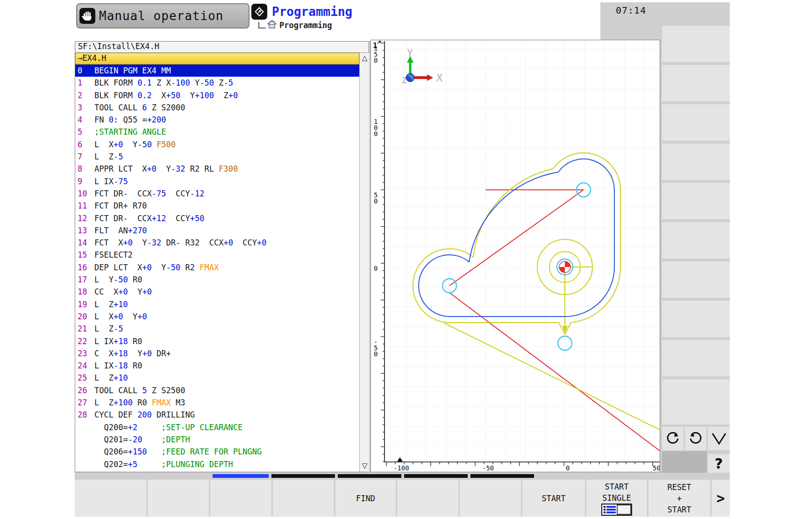 The image size is (812, 519). Describe the element at coordinates (337, 22) in the screenshot. I see `header-bar: Manual operation Programming` at that location.